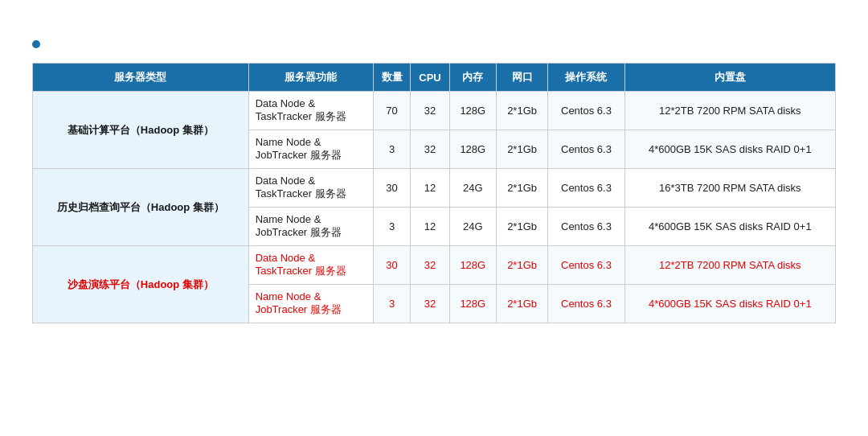 The height and width of the screenshot is (436, 868). I want to click on column-header: 服务器类型, so click(141, 77).